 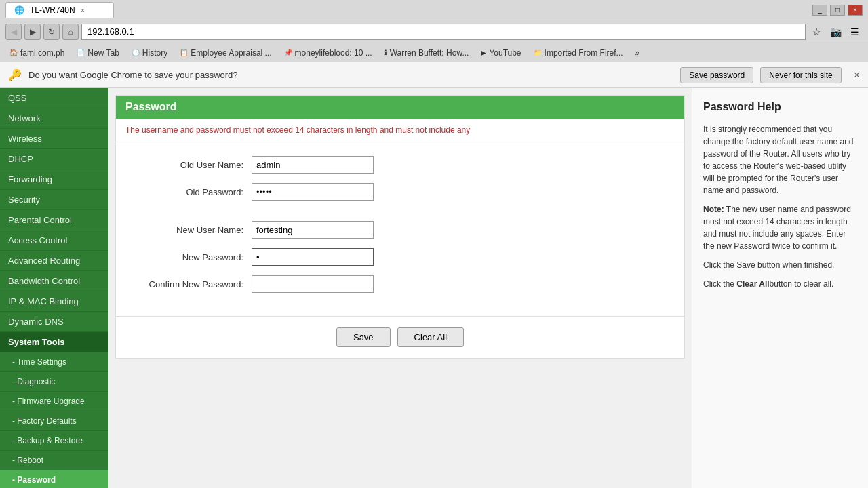 What do you see at coordinates (400, 257) in the screenshot?
I see `new-password-row: New Password:` at bounding box center [400, 257].